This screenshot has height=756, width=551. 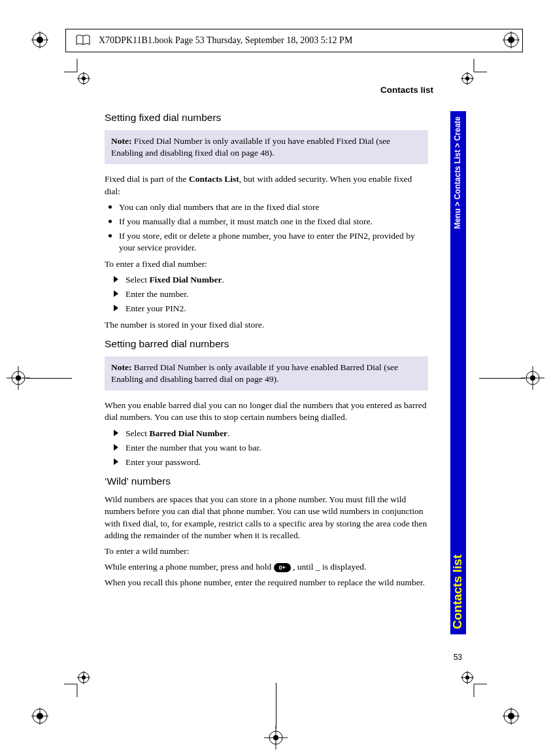 I want to click on list-item: You can only dial numbers that are in th…, so click(x=267, y=207).